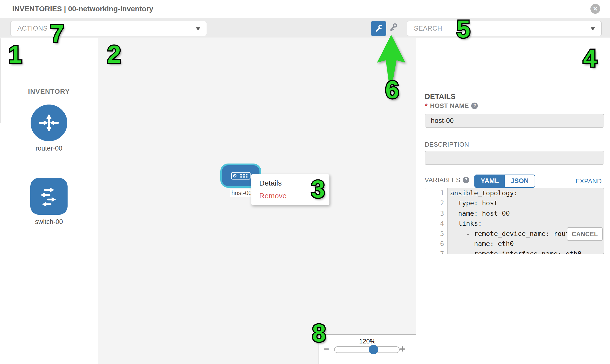 The height and width of the screenshot is (364, 610). Describe the element at coordinates (379, 29) in the screenshot. I see `wrench-icon` at that location.